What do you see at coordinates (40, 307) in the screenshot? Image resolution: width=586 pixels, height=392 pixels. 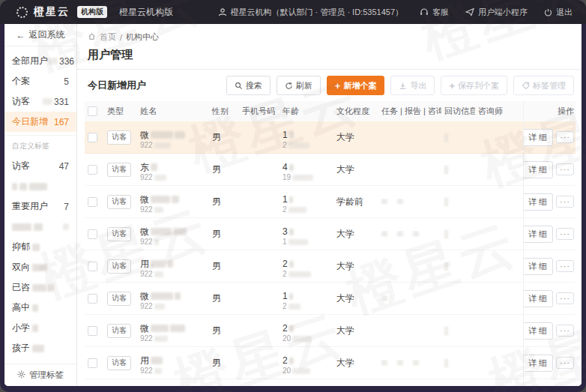 I see `sidebar-item-高中: 高中` at bounding box center [40, 307].